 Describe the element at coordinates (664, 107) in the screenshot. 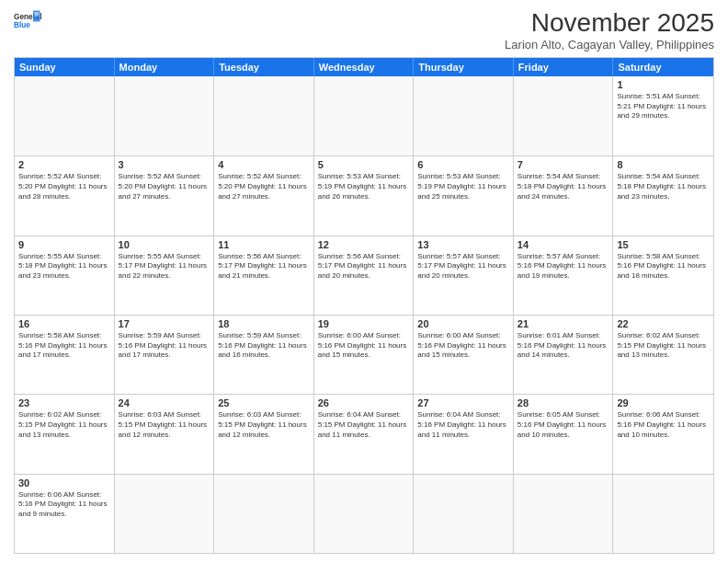

I see `day-info: Sunrise: 5:51 AM Sunset: 5:21 PM Dayligh…` at that location.